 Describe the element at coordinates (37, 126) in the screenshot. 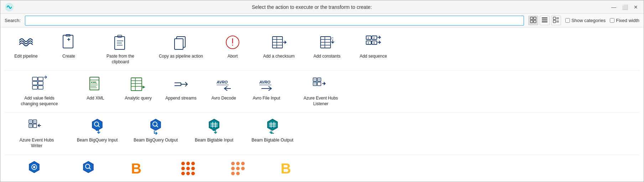

I see `azure-event-hubs-writer-icon` at that location.